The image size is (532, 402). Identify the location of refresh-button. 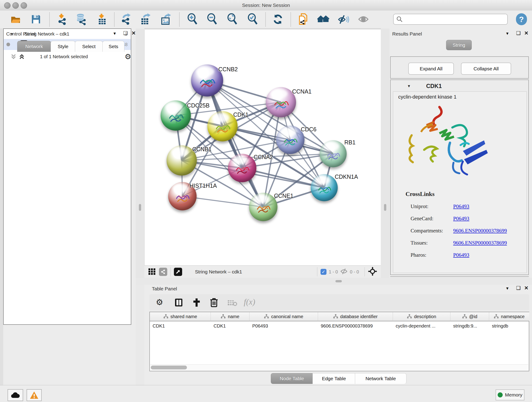
(278, 19).